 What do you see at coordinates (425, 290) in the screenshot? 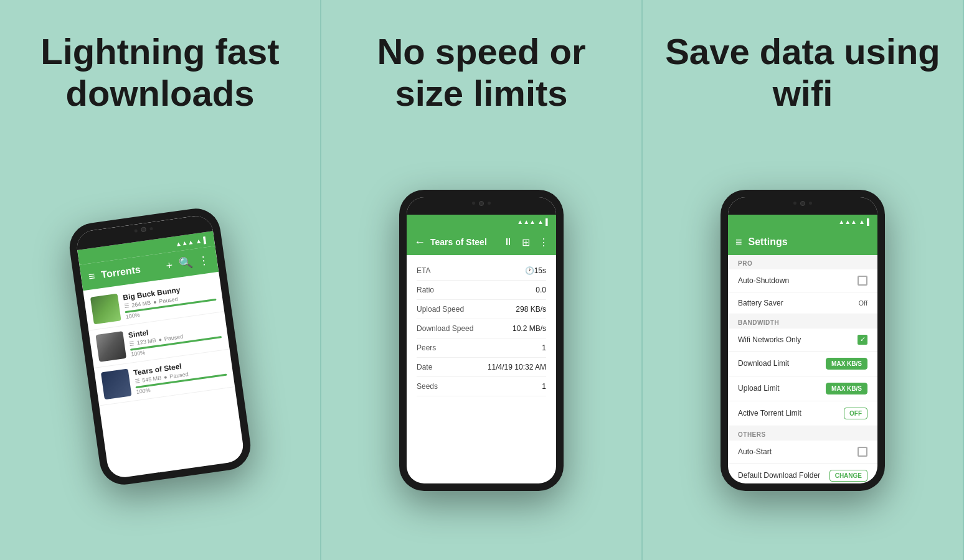
I see `label-ratio: Ratio` at bounding box center [425, 290].